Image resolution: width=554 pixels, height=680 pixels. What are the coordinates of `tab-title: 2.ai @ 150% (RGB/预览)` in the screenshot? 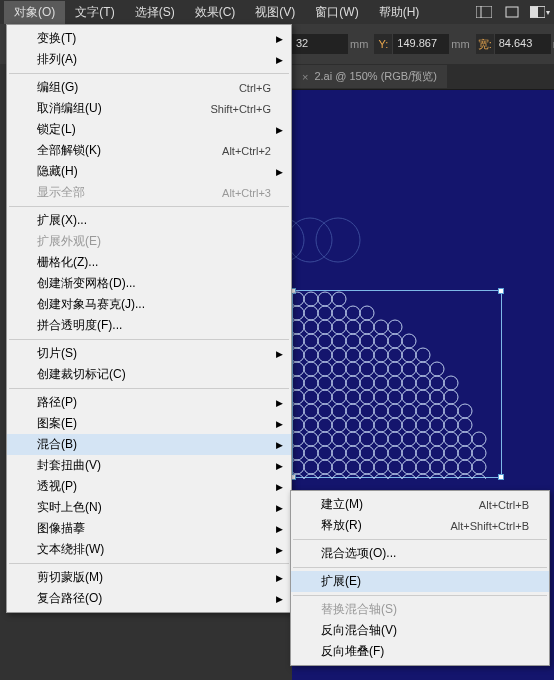 It's located at (375, 76).